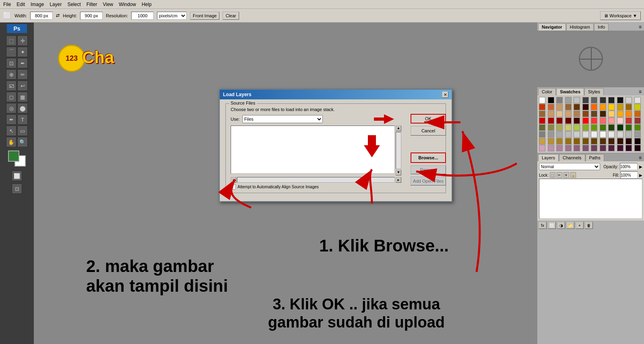 The width and height of the screenshot is (644, 344). I want to click on layer-mask-button: ⬜, so click(552, 225).